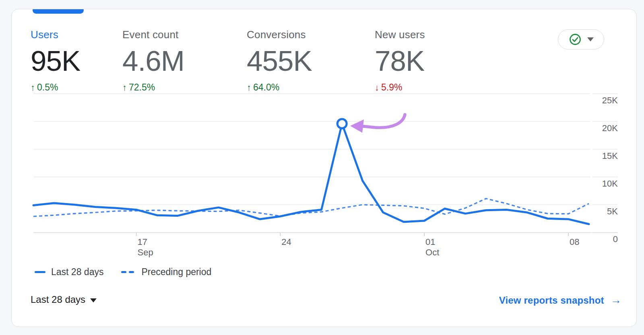  What do you see at coordinates (432, 253) in the screenshot?
I see `svg-text: Oct` at bounding box center [432, 253].